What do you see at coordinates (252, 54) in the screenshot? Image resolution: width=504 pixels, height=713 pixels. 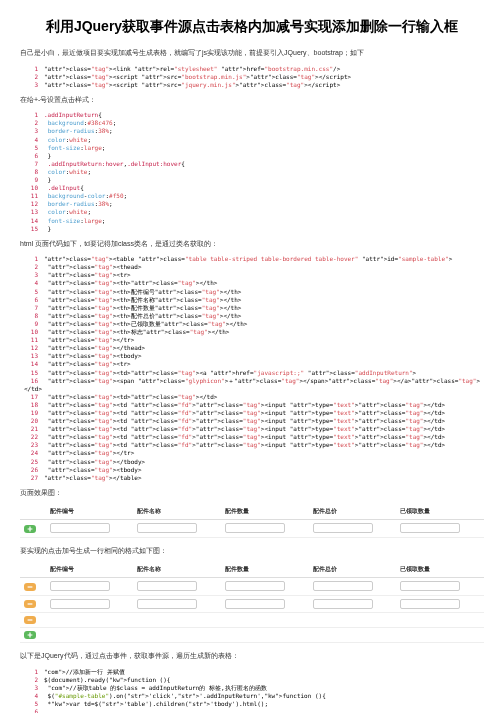 I see `intro-text: 自己是小白，最近做项目要实现加减号生成表格，就编写了js实现该功能，前提要引入J…` at bounding box center [252, 54].